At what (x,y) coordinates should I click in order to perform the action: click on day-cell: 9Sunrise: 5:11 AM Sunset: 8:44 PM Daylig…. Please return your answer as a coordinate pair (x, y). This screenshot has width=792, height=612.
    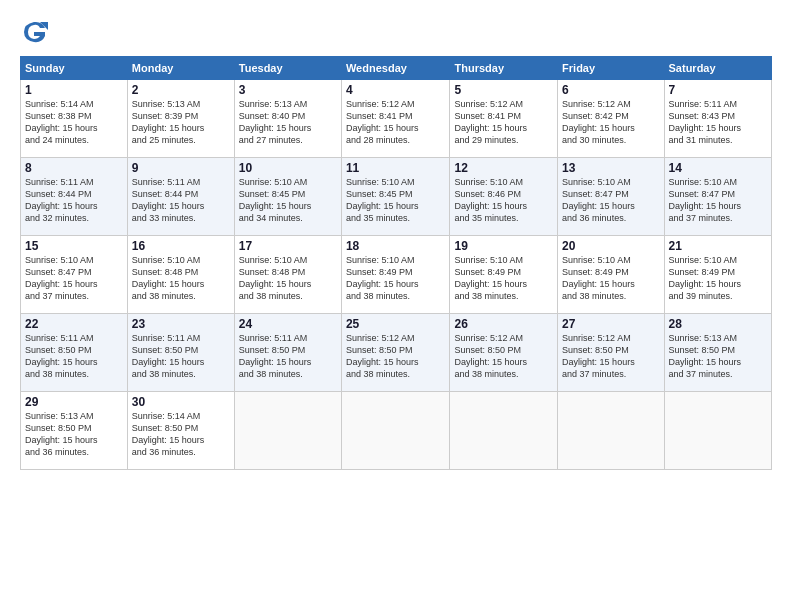
    Looking at the image, I should click on (180, 197).